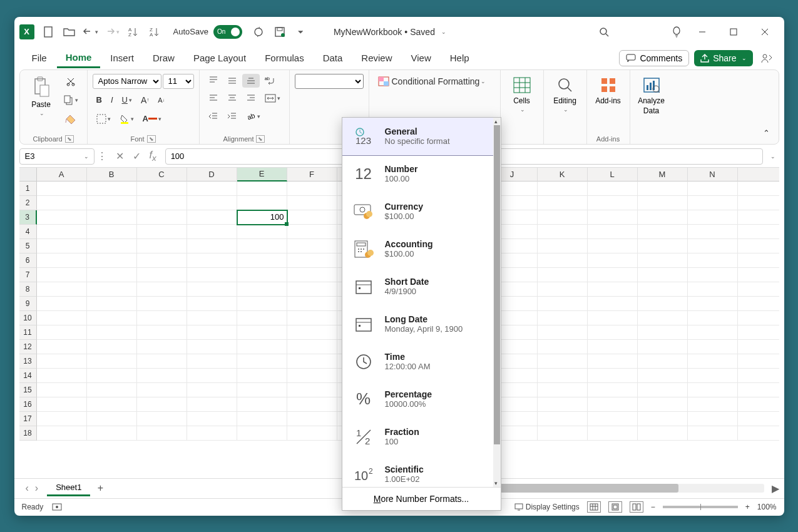 This screenshot has width=798, height=532. I want to click on increase-font-icon: A↑, so click(145, 100).